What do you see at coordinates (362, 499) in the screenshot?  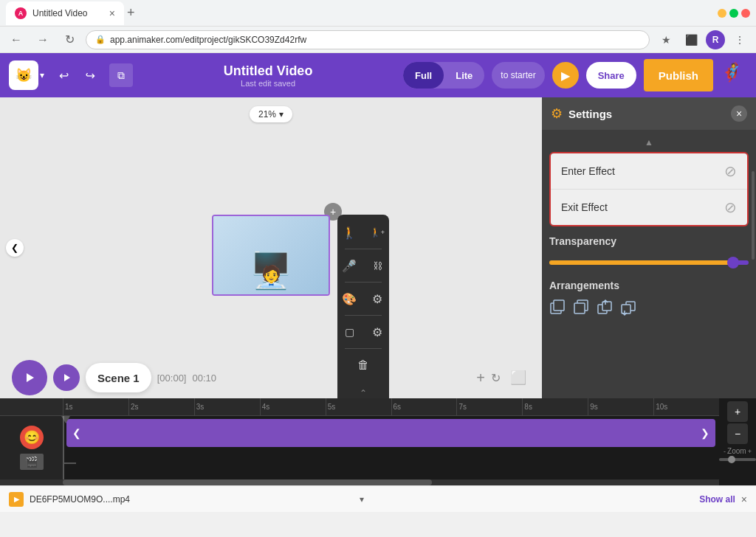 I see `file-dropdown-icon: ▾` at bounding box center [362, 499].